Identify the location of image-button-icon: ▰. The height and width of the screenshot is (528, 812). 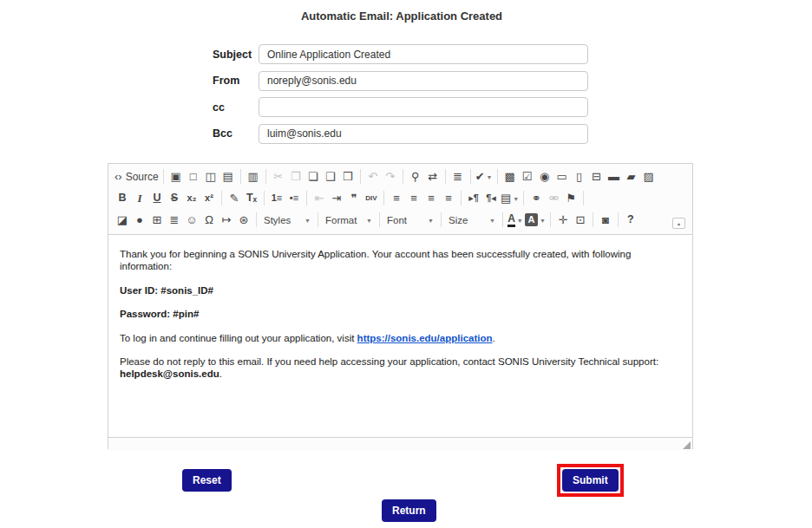
(632, 177).